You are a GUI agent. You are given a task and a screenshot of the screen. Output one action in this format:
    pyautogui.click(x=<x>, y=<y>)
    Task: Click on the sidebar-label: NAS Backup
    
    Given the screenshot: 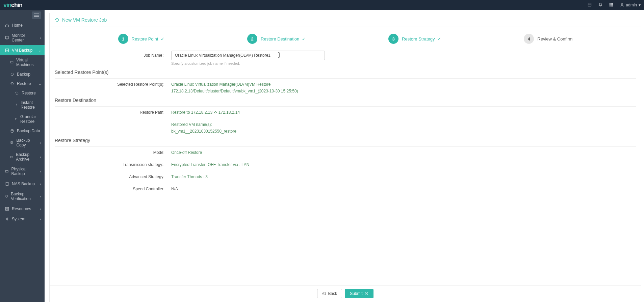 What is the action you would take?
    pyautogui.click(x=23, y=184)
    